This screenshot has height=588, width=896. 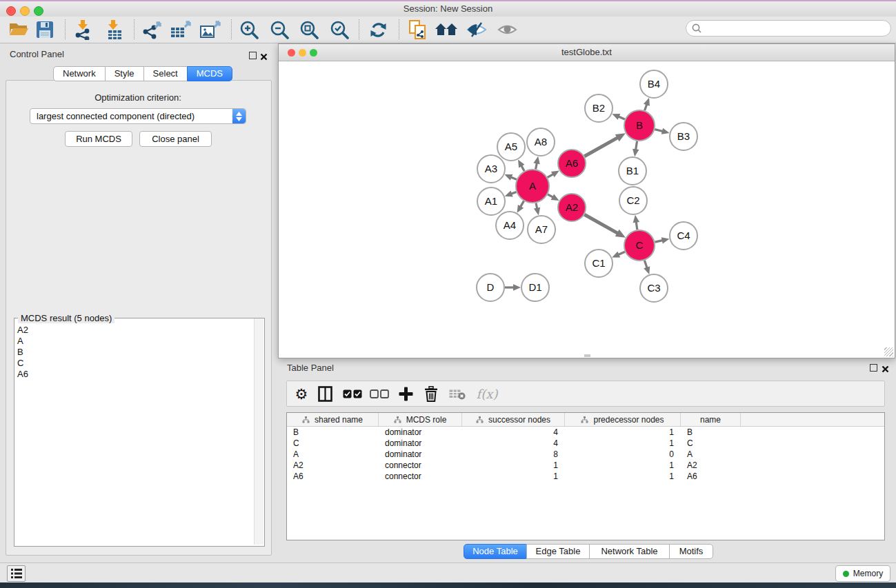 What do you see at coordinates (513, 419) in the screenshot?
I see `column-header-successor-nodes: successor nodes` at bounding box center [513, 419].